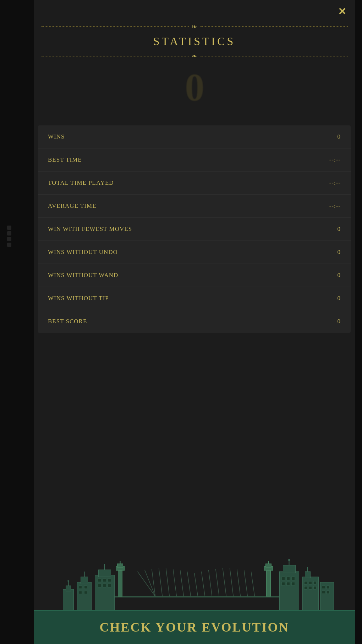 The height and width of the screenshot is (644, 362). Describe the element at coordinates (194, 27) in the screenshot. I see `top-ornament-line: ❧` at that location.